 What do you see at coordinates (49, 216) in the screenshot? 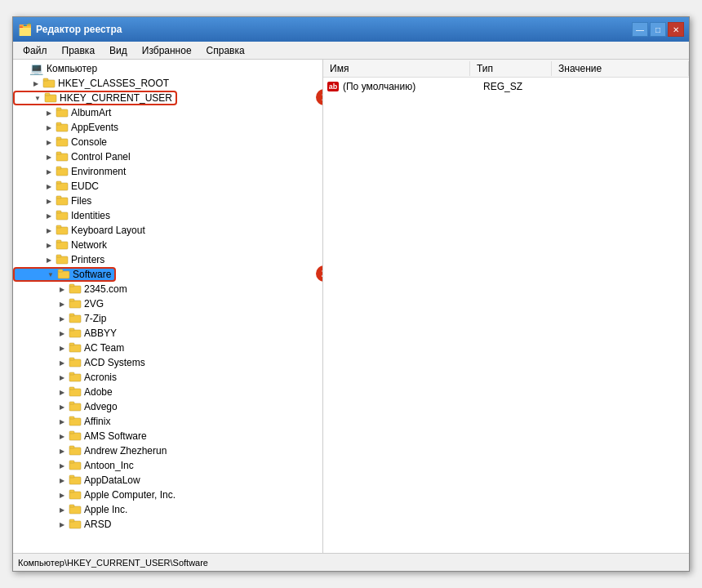
I see `expand-arrow-identities: ▶` at bounding box center [49, 216].